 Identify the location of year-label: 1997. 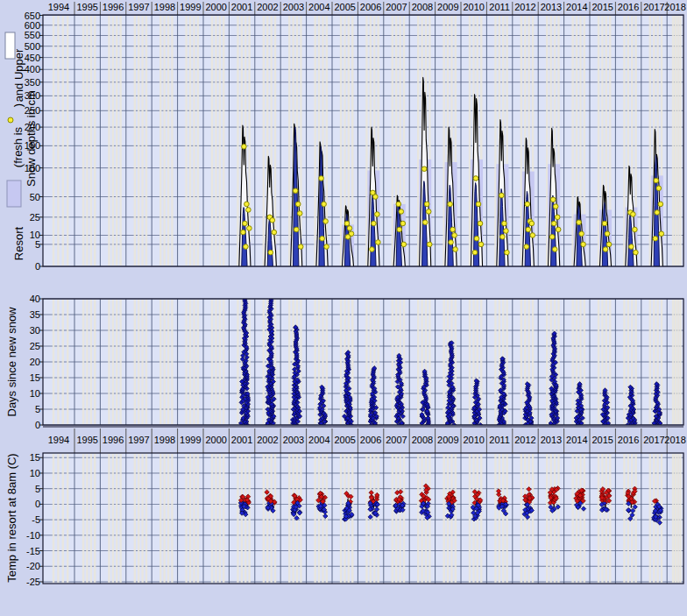
(138, 7).